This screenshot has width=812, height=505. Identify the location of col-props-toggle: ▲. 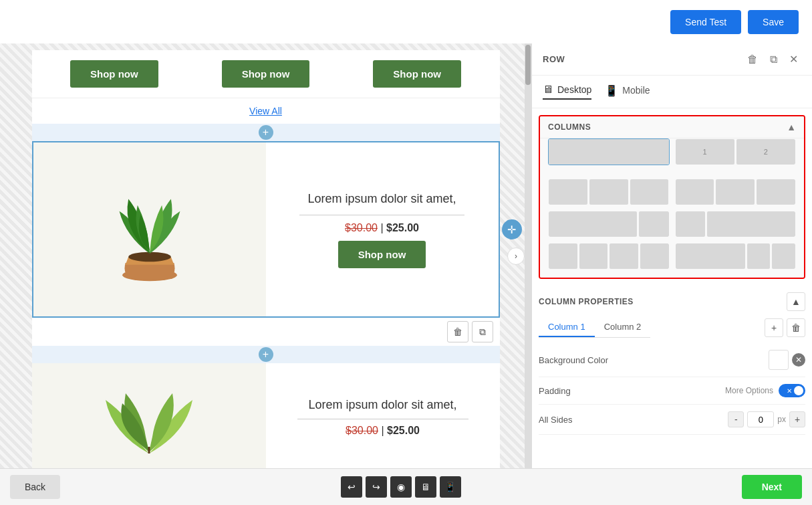
(796, 302).